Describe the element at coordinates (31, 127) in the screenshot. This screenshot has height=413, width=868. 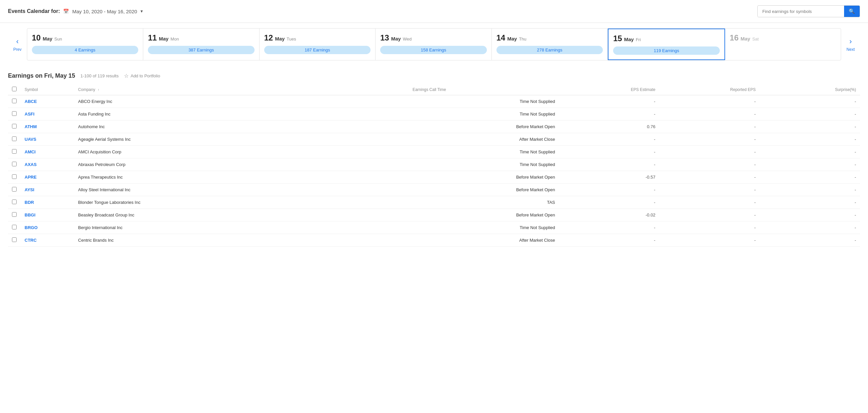
I see `symbol-link-ATHM: ATHM` at that location.